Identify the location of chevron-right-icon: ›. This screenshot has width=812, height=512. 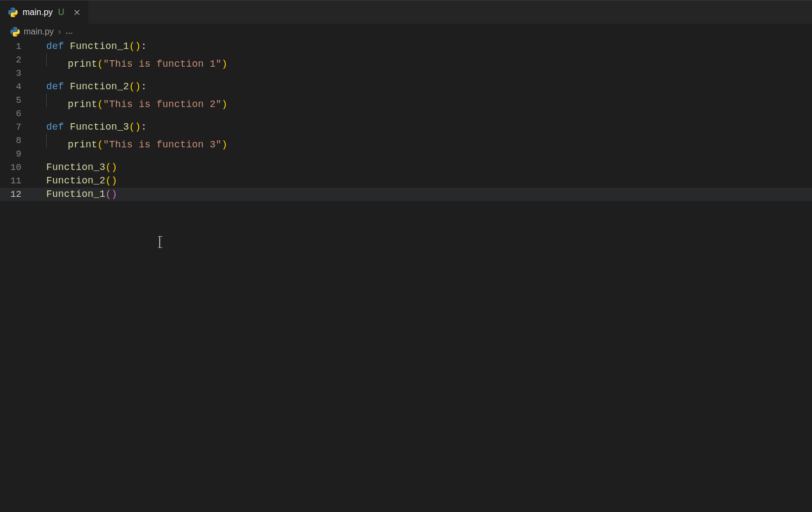
(59, 32).